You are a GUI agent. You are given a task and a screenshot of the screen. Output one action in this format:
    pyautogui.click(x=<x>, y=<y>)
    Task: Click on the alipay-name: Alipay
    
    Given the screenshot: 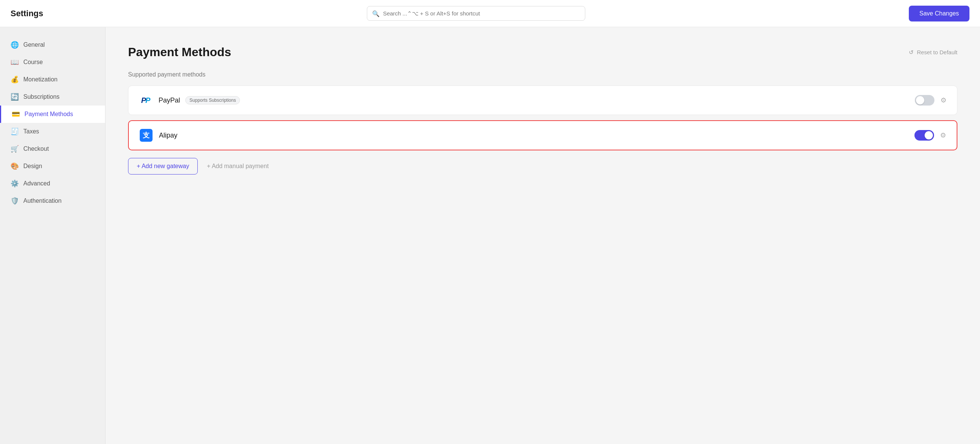 What is the action you would take?
    pyautogui.click(x=168, y=136)
    